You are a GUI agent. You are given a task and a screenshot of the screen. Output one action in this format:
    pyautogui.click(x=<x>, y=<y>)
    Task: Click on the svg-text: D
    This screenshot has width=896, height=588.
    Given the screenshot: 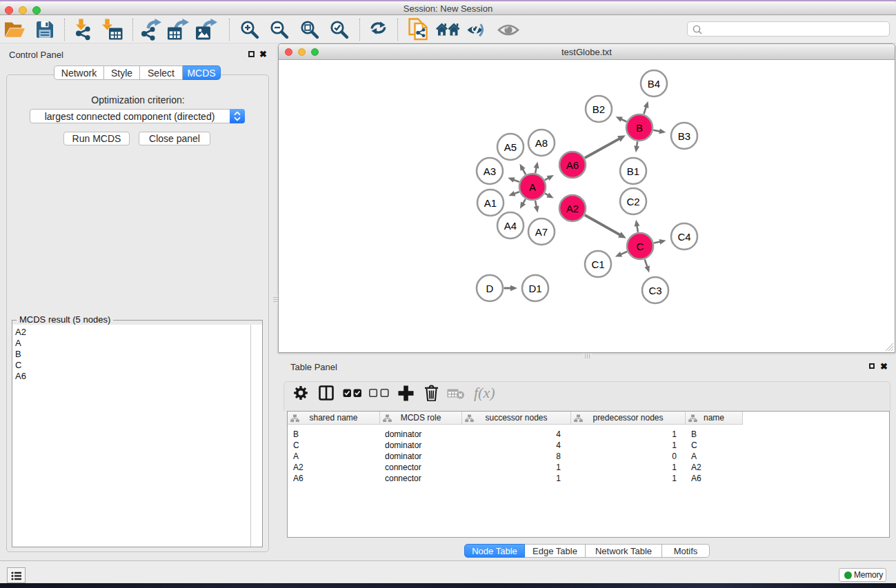 What is the action you would take?
    pyautogui.click(x=490, y=288)
    